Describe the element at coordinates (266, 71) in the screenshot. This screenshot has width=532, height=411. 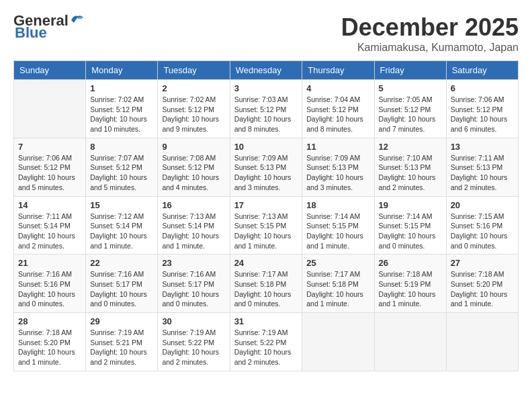
I see `weekday-header-wednesday: Wednesday` at that location.